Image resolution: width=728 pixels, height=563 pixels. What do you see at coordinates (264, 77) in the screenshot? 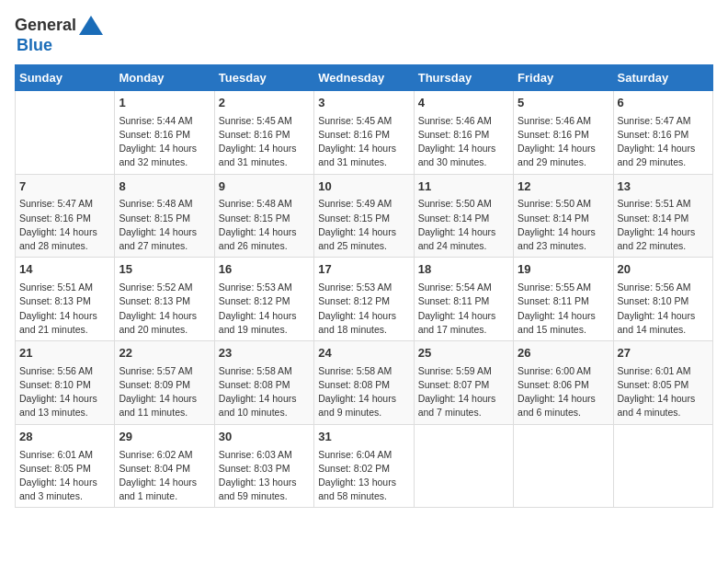
I see `calendar-day-header: Tuesday` at bounding box center [264, 77].